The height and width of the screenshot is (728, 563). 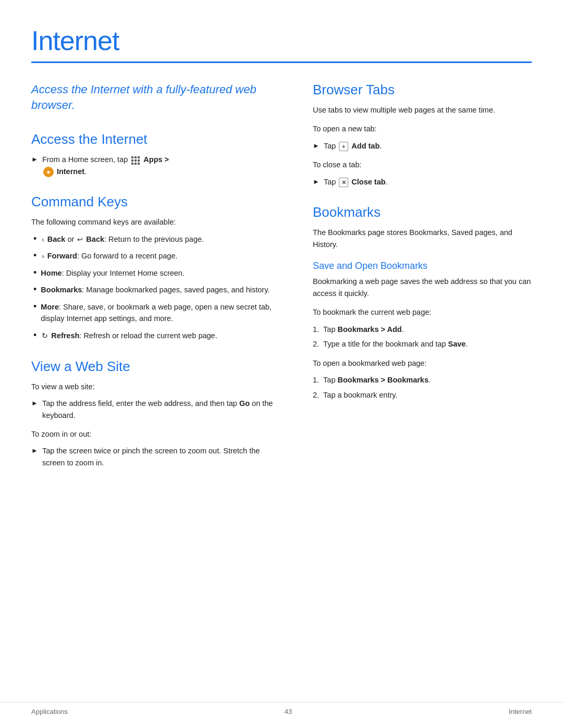 What do you see at coordinates (422, 395) in the screenshot?
I see `list-item: 2. Tap a bookmark entry.` at bounding box center [422, 395].